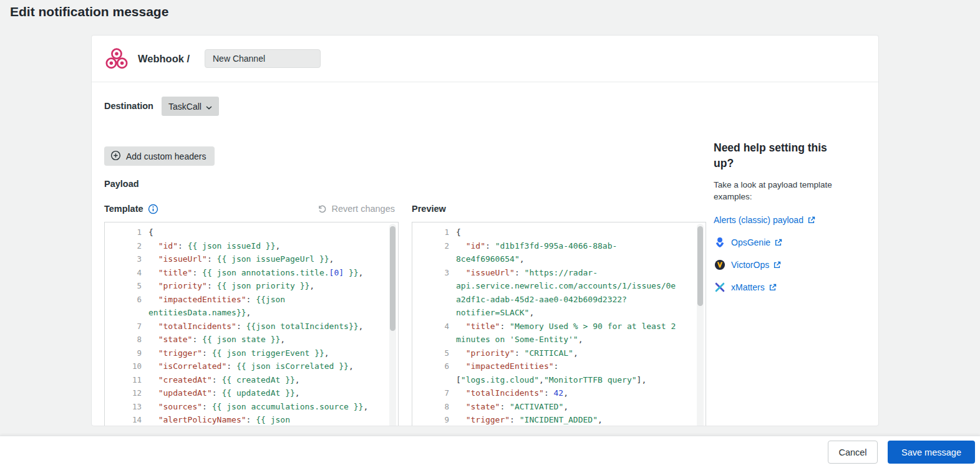 The image size is (980, 468). Describe the element at coordinates (559, 407) in the screenshot. I see `code-line: 8 "state": "ACTIVATED",` at that location.